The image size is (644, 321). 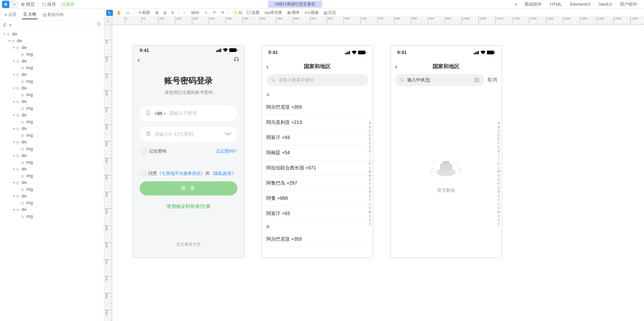 I want to click on zoom-level: 90%, so click(x=195, y=13).